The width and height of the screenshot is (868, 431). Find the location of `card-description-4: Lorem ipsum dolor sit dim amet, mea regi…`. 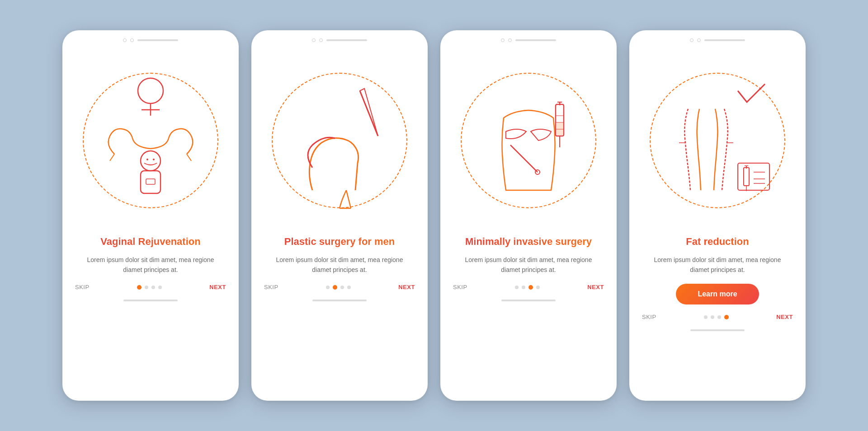

card-description-4: Lorem ipsum dolor sit dim amet, mea regi… is located at coordinates (717, 265).